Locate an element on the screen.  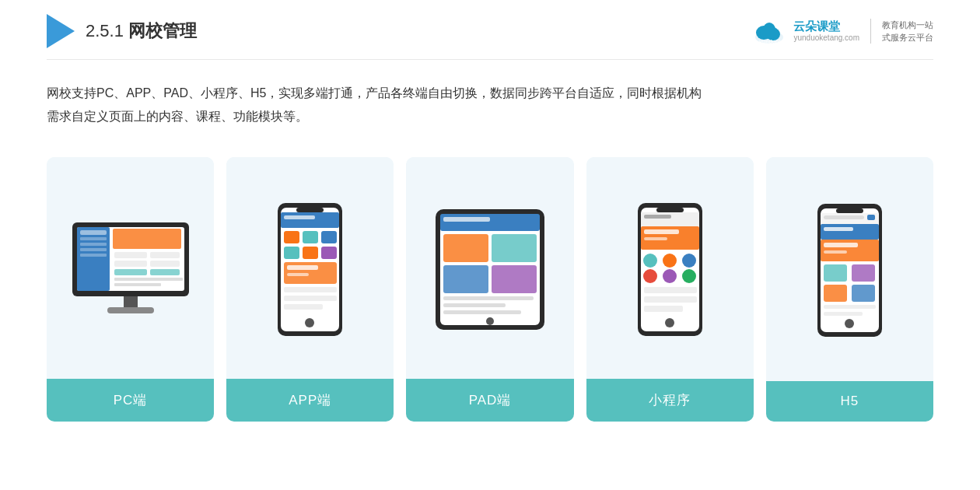
card-pad-label: PAD端 is located at coordinates (490, 400).